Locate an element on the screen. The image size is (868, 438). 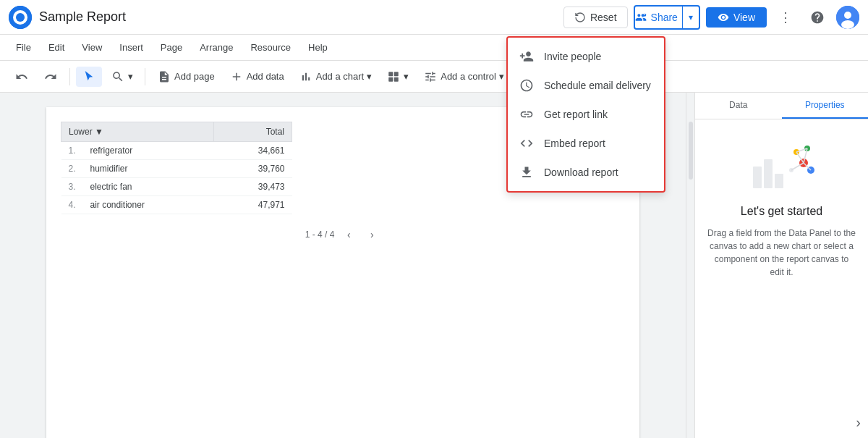
dropdown-link-label: Get report link is located at coordinates (576, 114).